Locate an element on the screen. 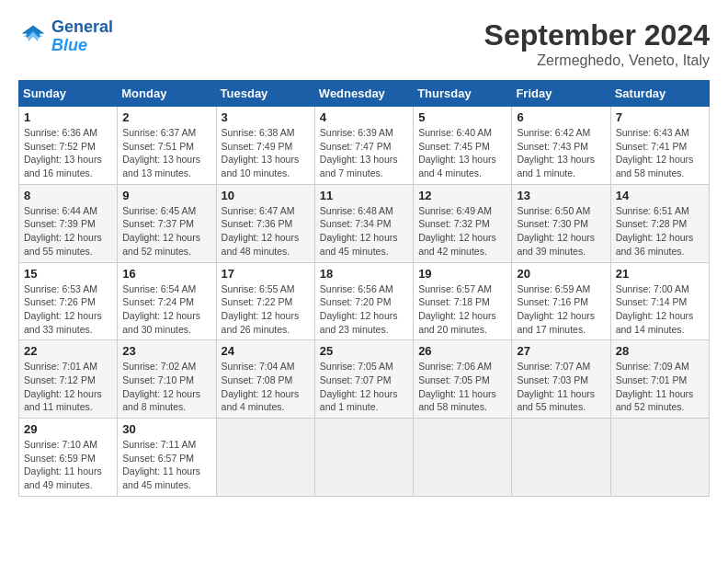 The height and width of the screenshot is (563, 728). calendar-cell: 5Sunrise: 6:40 AM Sunset: 7:45 PM Daylig… is located at coordinates (463, 145).